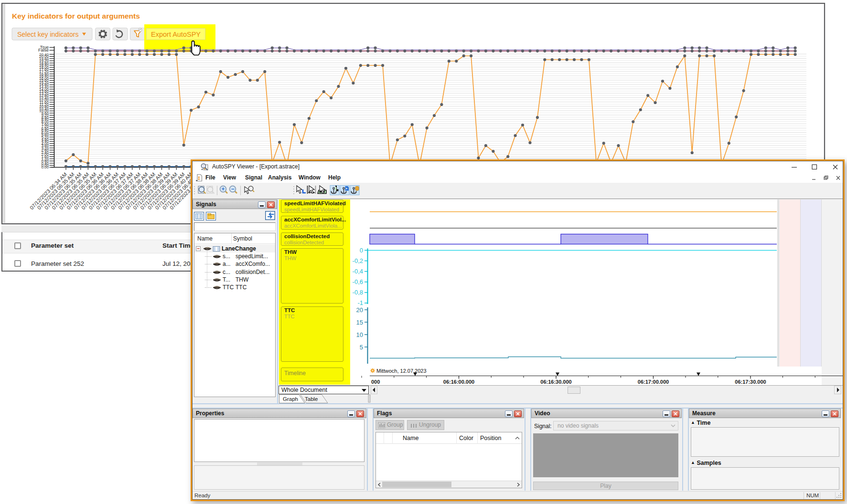  Describe the element at coordinates (401, 371) in the screenshot. I see `svg-text: Mittwoch, 12.07.2023` at that location.